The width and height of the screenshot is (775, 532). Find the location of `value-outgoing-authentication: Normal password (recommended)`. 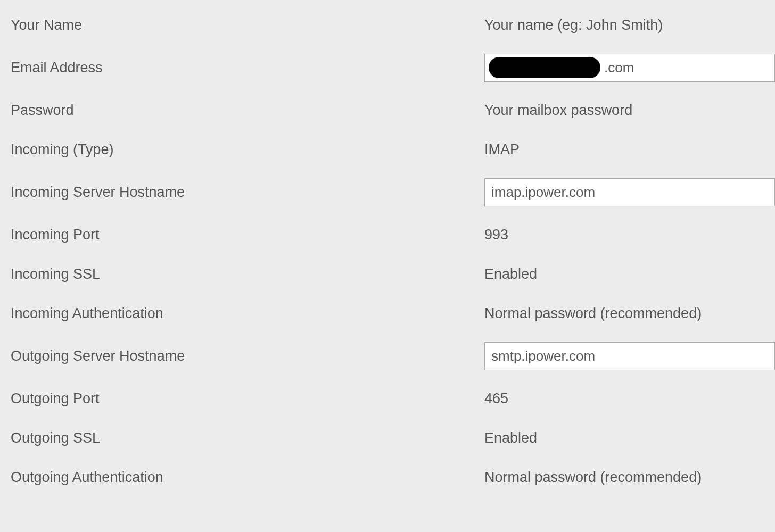

value-outgoing-authentication: Normal password (recommended) is located at coordinates (630, 478).